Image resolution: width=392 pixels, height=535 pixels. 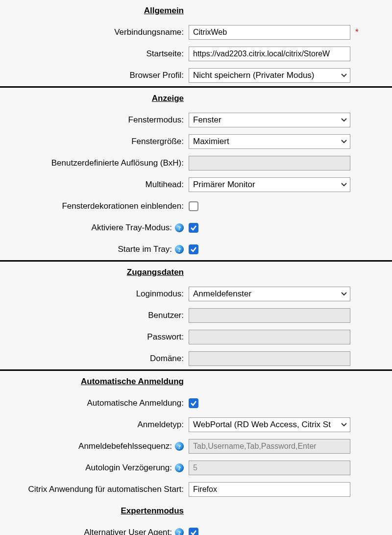 I want to click on start-tray-checkbox, so click(x=194, y=249).